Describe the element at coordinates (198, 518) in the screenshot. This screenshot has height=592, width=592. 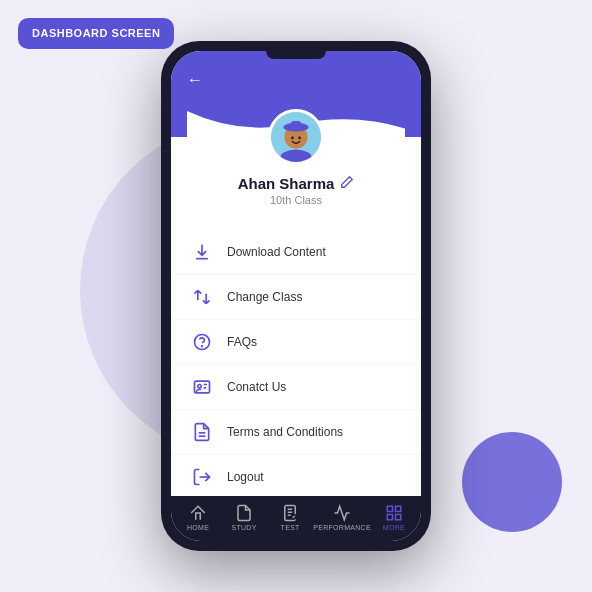
I see `nav-home: HOME` at that location.